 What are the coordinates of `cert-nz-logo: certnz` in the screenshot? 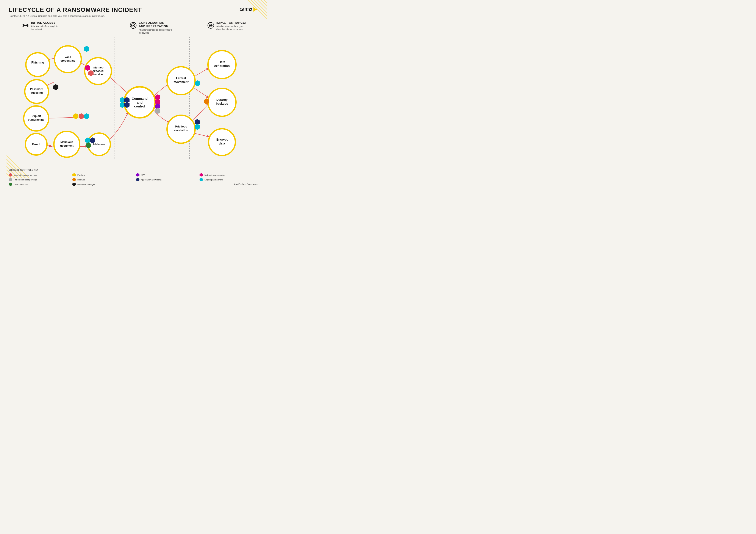 It's located at (249, 10).